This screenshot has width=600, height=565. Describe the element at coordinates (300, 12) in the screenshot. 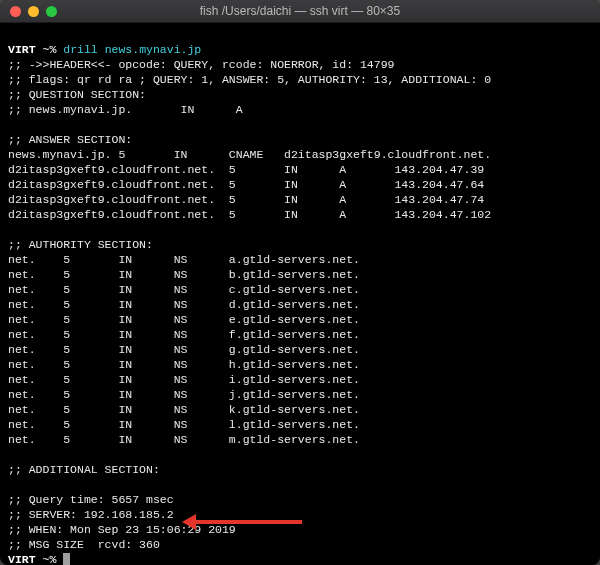

I see `titlebar: fish /Users/daichi — ssh virt — 80×35` at that location.